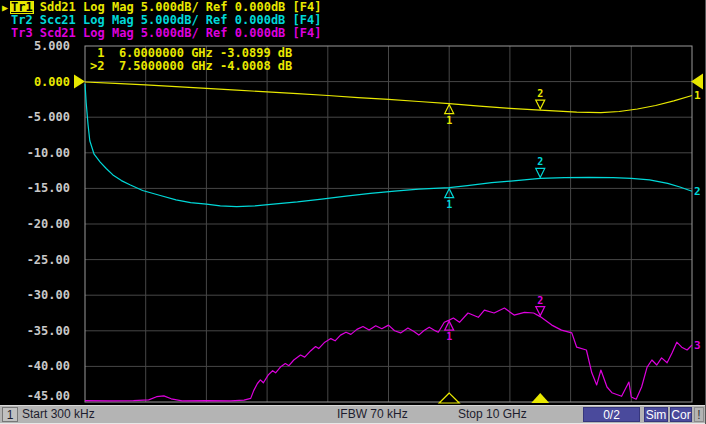 The height and width of the screenshot is (424, 706). Describe the element at coordinates (449, 398) in the screenshot. I see `marker-1-stimulus-indicator` at that location.